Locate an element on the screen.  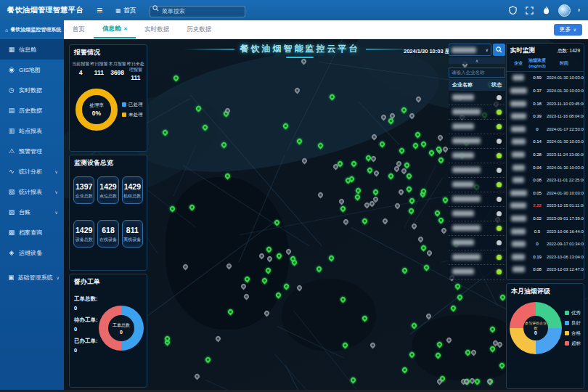
realtime-row: 02024-01-17 22:53:00 is located at coordinates (545, 129).